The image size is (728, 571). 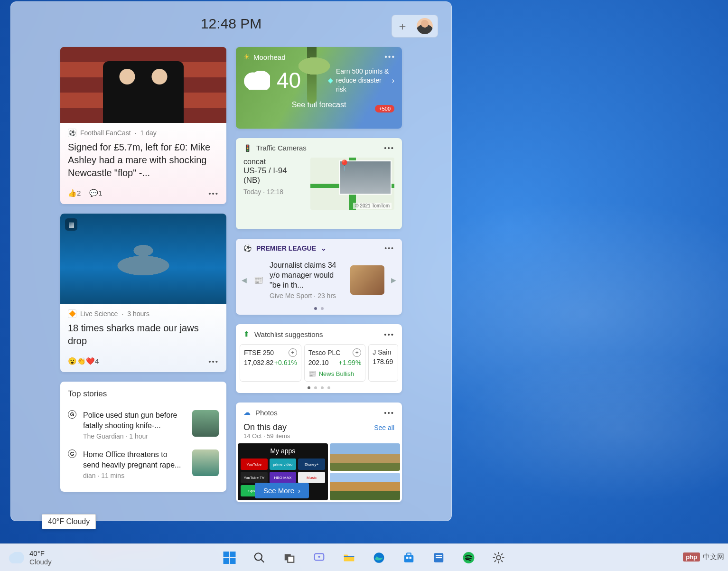 What do you see at coordinates (372, 206) in the screenshot?
I see `map-copyright: © 2021 TomTom` at bounding box center [372, 206].